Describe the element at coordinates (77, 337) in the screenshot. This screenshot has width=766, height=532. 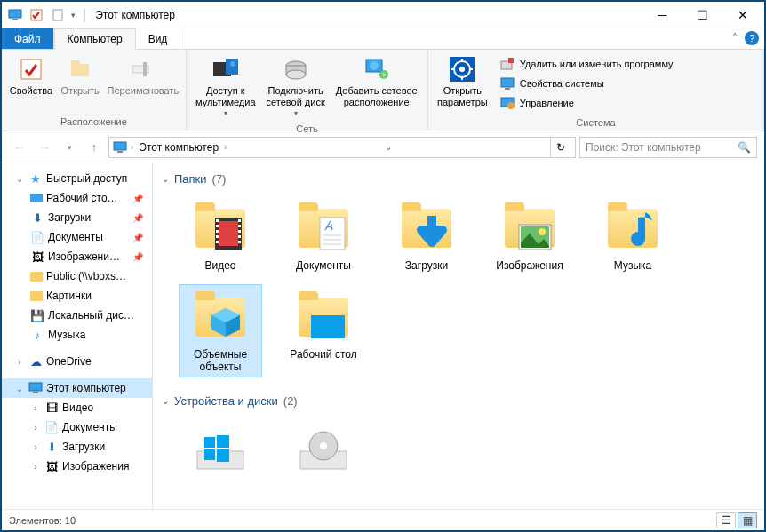
I see `navigation-tree: ⌄★Быстрый доступ Рабочий сто…📌 ⬇Загрузки…` at that location.